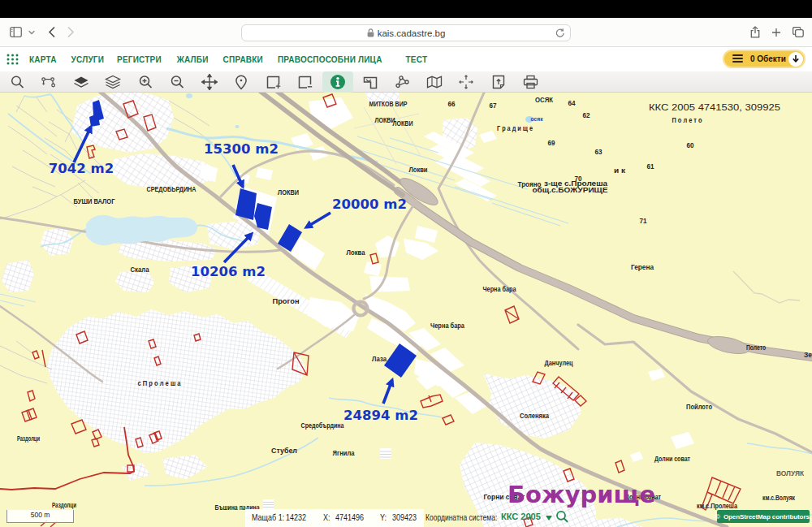 This screenshot has height=527, width=812. I want to click on map-label: П о л е т о, so click(687, 120).